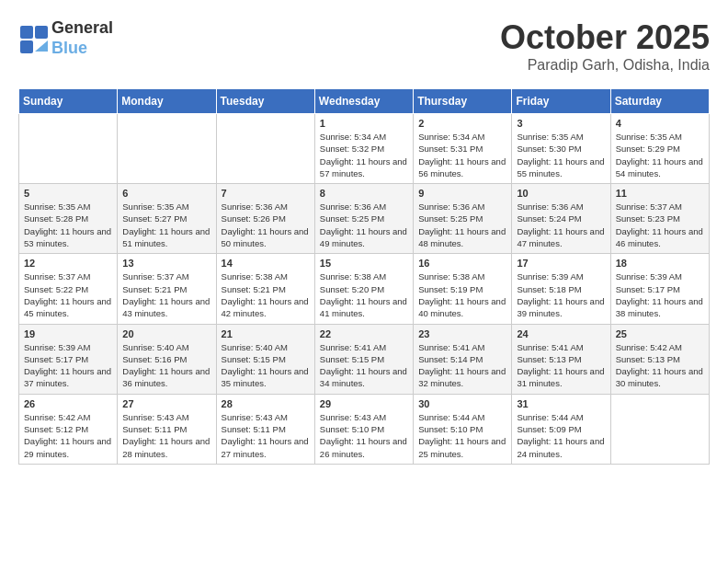 This screenshot has height=563, width=728. What do you see at coordinates (462, 404) in the screenshot?
I see `day-number: 30` at bounding box center [462, 404].